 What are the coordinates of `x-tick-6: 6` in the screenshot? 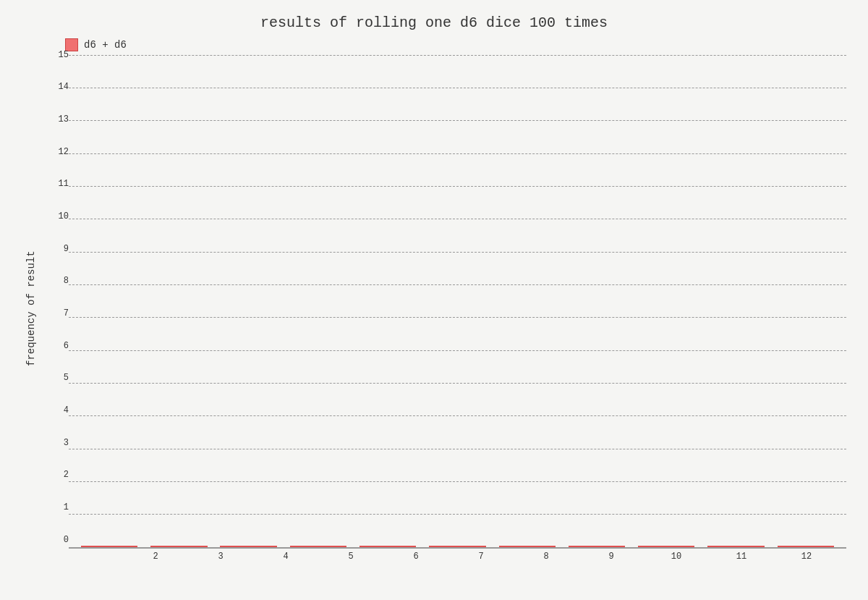 It's located at (416, 557).